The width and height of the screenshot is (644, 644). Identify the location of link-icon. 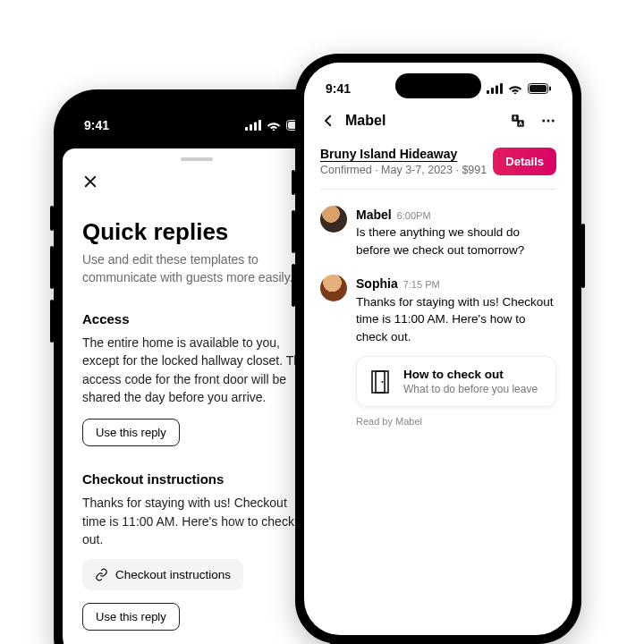
(102, 574).